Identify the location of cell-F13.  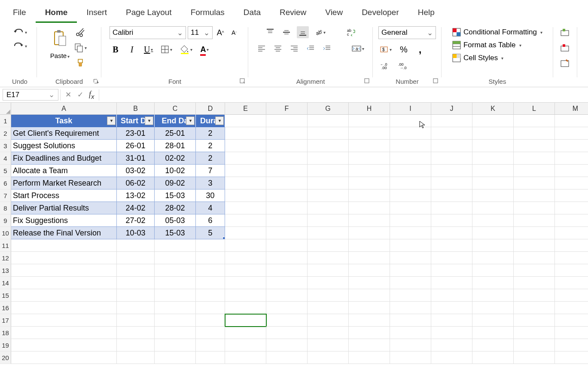
(287, 271).